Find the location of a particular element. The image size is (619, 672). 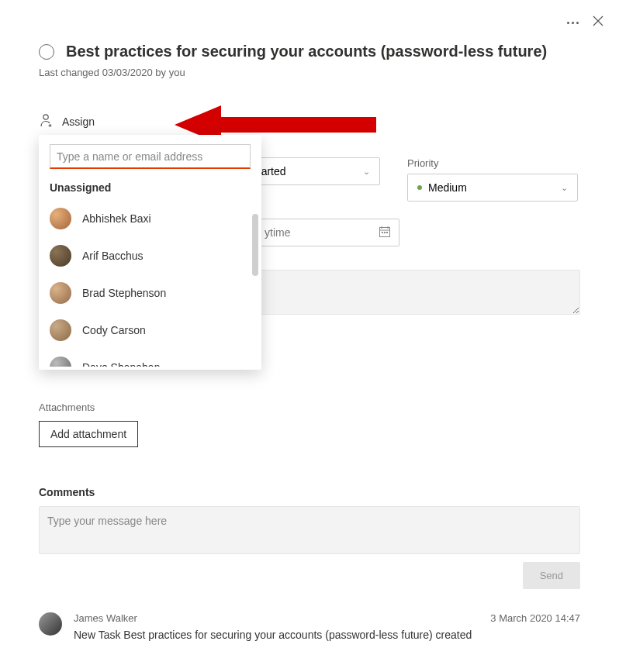

comment-author: James Walker is located at coordinates (105, 619).